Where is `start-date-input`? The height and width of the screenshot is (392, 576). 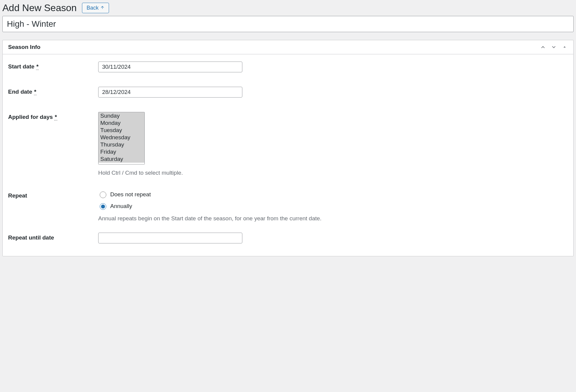 start-date-input is located at coordinates (170, 67).